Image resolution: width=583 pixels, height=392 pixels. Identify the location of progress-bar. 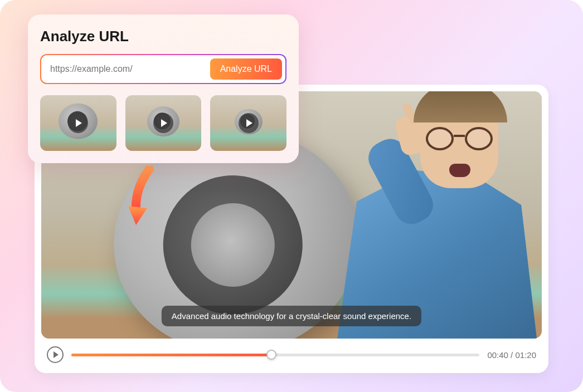
(275, 355).